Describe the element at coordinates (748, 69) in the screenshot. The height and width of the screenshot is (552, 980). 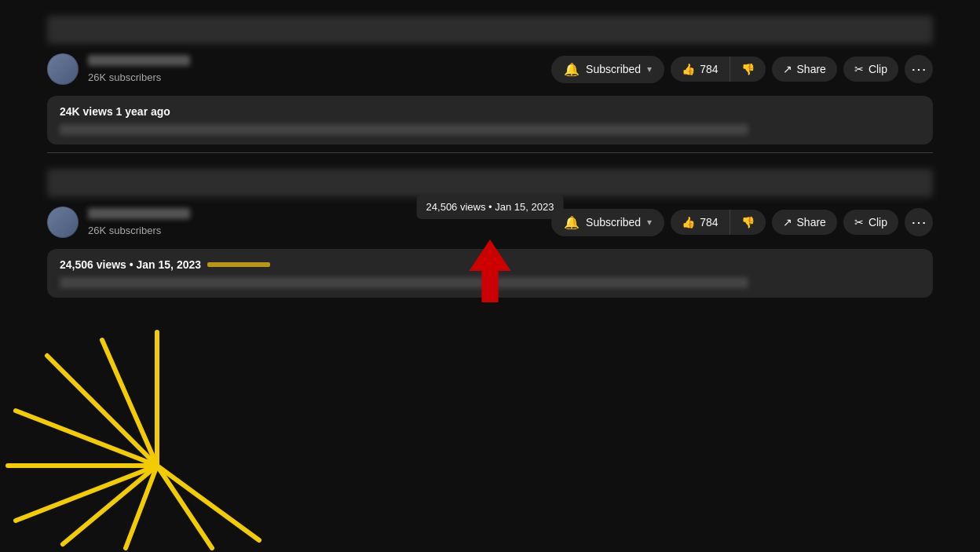
I see `dislike-button-top: 👎` at that location.